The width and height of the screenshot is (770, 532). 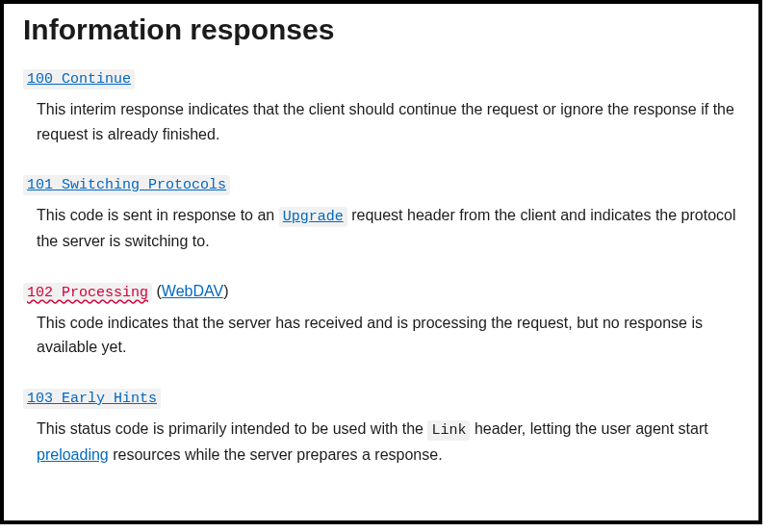 I want to click on status-description: This interim response indicates that the…, so click(x=388, y=121).